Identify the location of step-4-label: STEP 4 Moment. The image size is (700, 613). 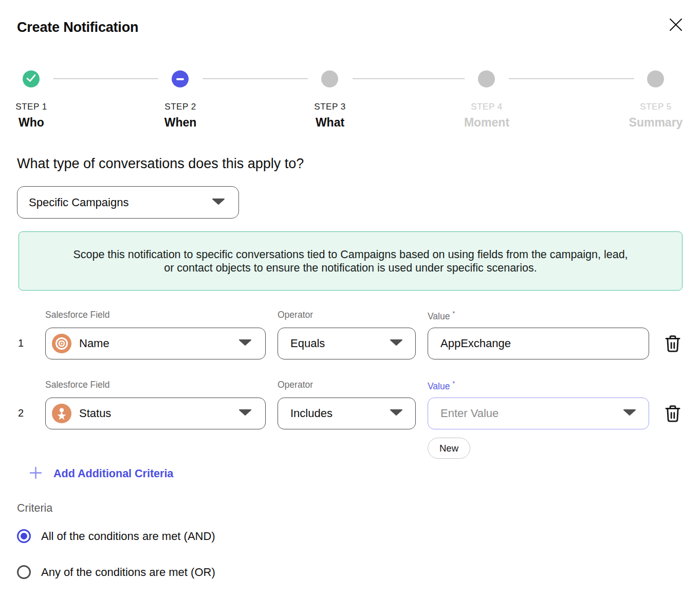
(487, 116).